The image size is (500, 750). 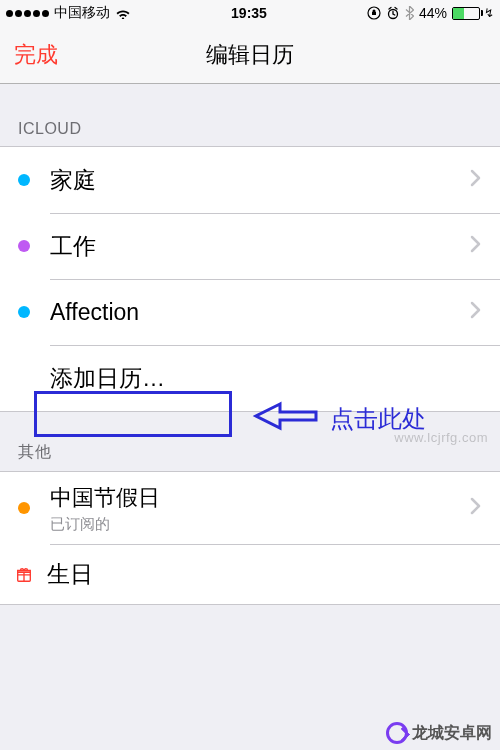 What do you see at coordinates (250, 55) in the screenshot?
I see `page-title: 编辑日历` at bounding box center [250, 55].